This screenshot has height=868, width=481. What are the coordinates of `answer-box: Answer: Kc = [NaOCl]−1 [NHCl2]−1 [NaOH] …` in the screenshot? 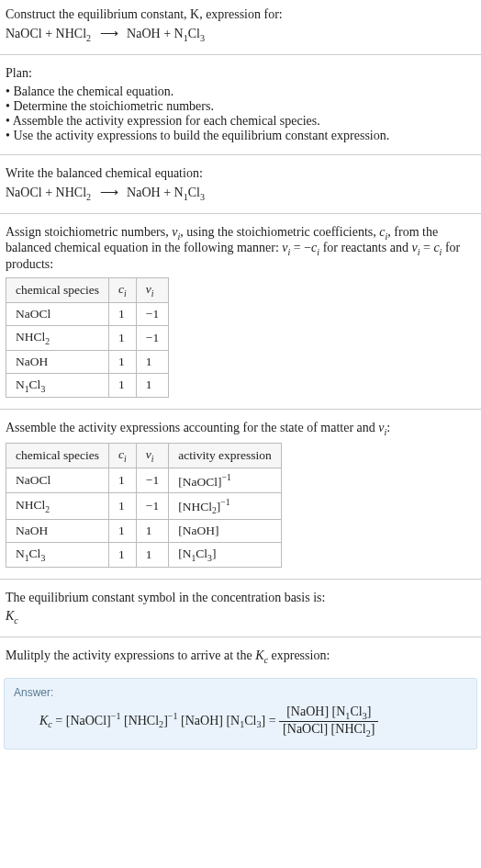 It's located at (240, 715).